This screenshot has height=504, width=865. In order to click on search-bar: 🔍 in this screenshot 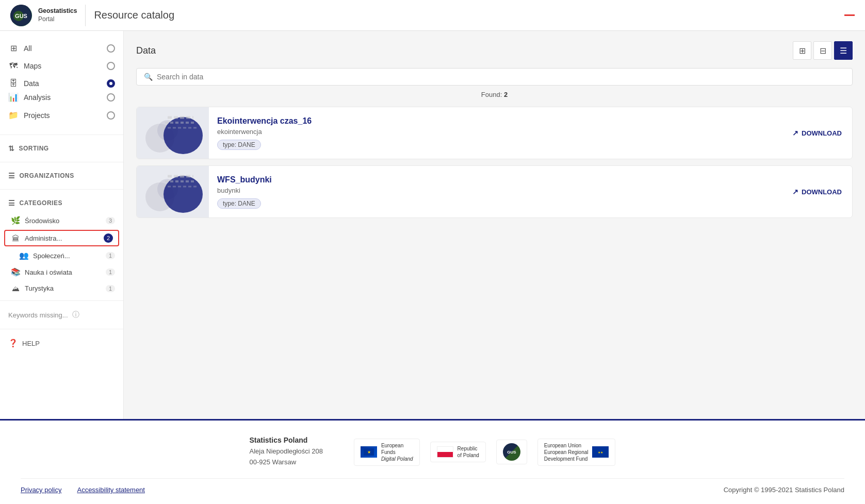, I will do `click(494, 77)`.